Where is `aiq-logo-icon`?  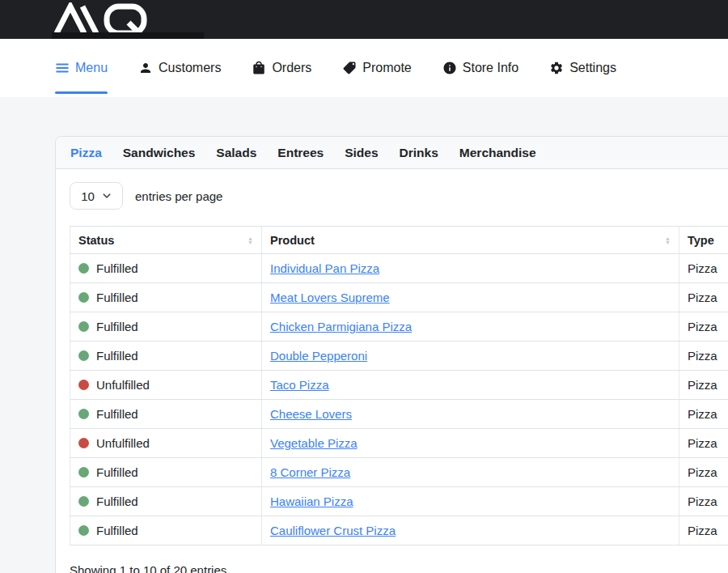
aiq-logo-icon is located at coordinates (121, 19).